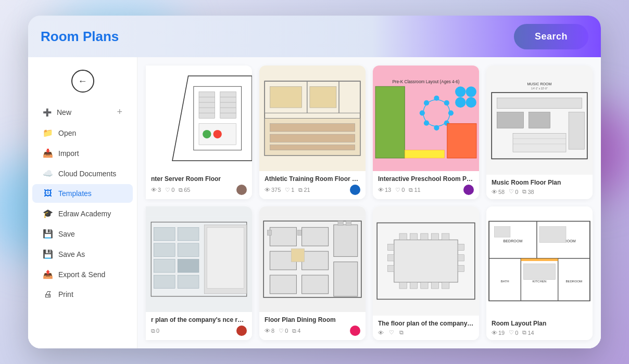 Image resolution: width=629 pixels, height=364 pixels. What do you see at coordinates (199, 331) in the screenshot?
I see `card-company-partial-stats: ⧉ 0` at bounding box center [199, 331].